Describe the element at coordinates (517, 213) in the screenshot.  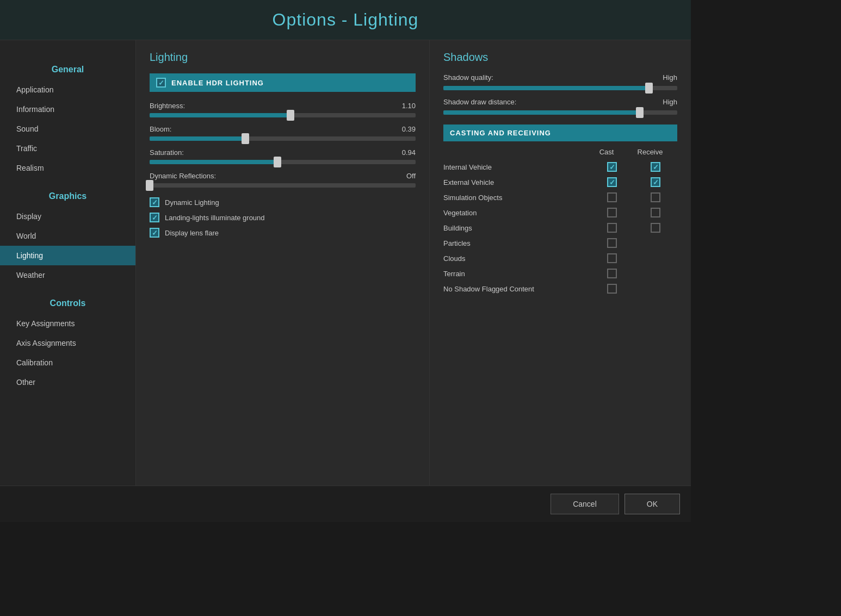
I see `vegetation-label: Vegetation` at that location.